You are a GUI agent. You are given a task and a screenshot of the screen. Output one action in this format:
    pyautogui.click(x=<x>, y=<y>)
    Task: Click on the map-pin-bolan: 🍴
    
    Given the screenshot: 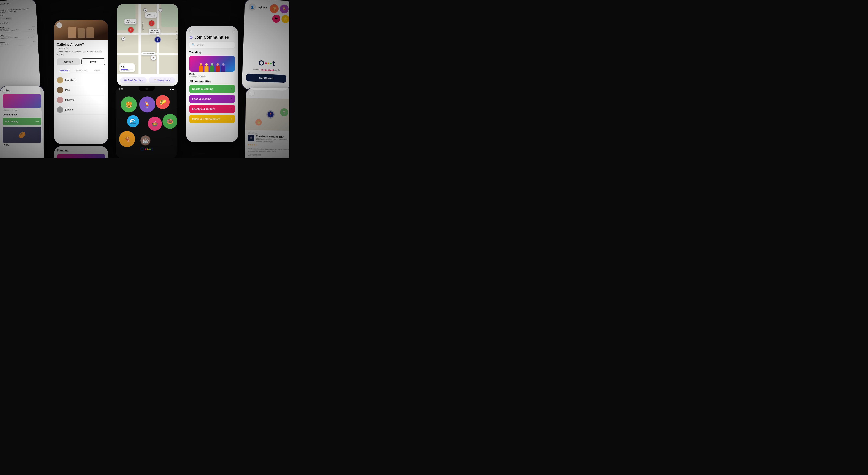 What is the action you would take?
    pyautogui.click(x=131, y=30)
    